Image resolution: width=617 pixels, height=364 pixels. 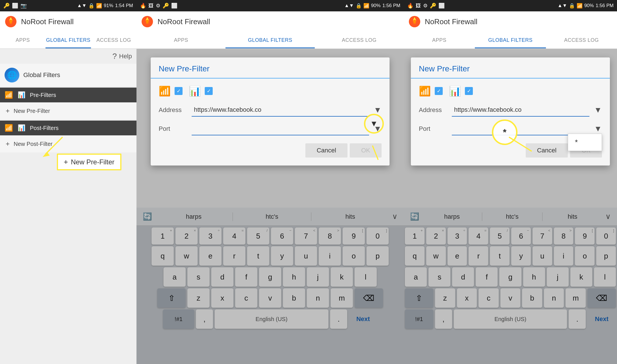 I want to click on dialog-body-3: 📶 ✓ 📊 ✓ Address ▼ Port ▼, so click(x=510, y=122).